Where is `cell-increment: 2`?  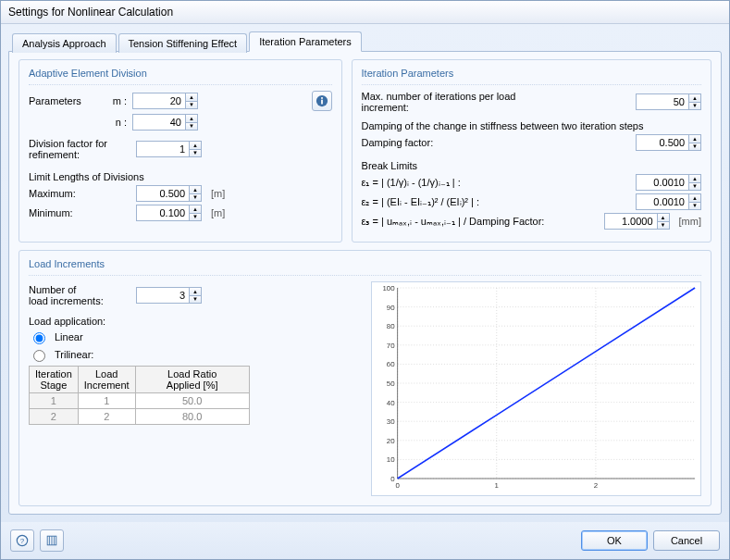
cell-increment: 2 is located at coordinates (106, 417).